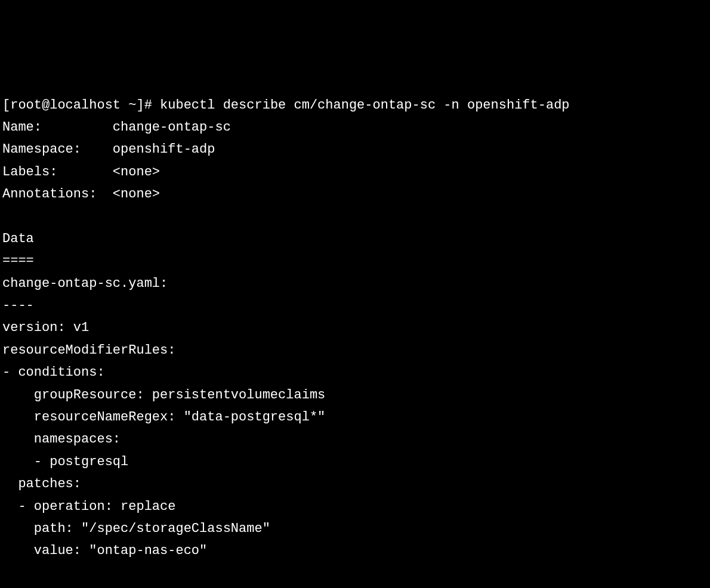  I want to click on annotations-label: Annotations:, so click(57, 194).